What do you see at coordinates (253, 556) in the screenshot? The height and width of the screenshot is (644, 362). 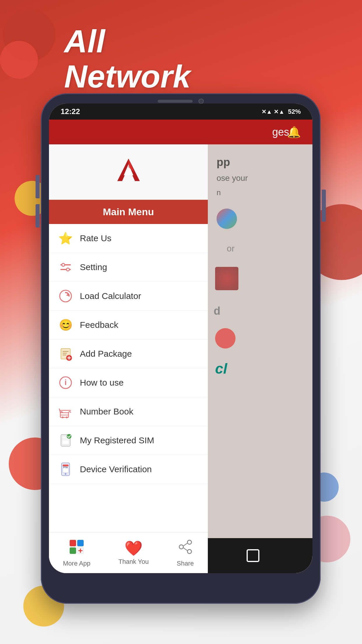 I see `nav-recents-button` at bounding box center [253, 556].